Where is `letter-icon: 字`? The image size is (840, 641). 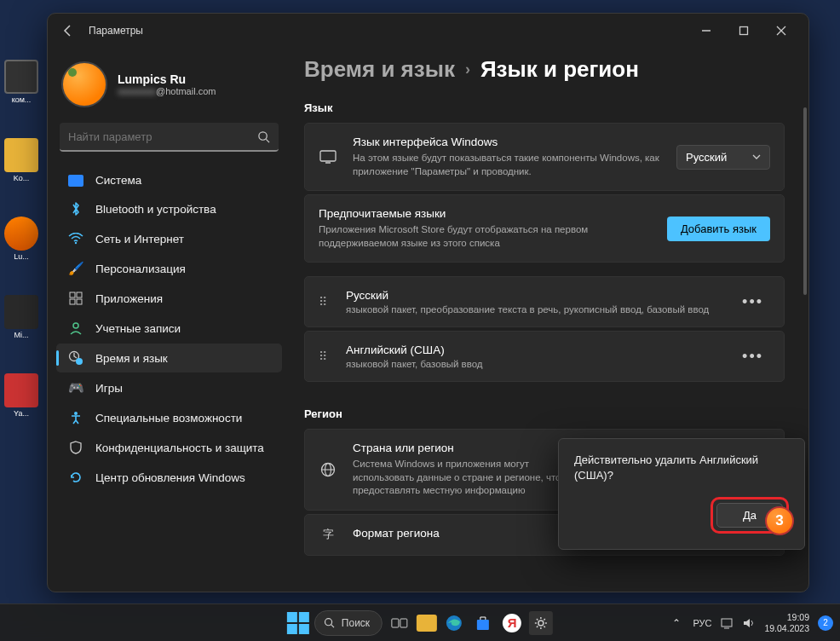
letter-icon: 字 is located at coordinates (328, 534).